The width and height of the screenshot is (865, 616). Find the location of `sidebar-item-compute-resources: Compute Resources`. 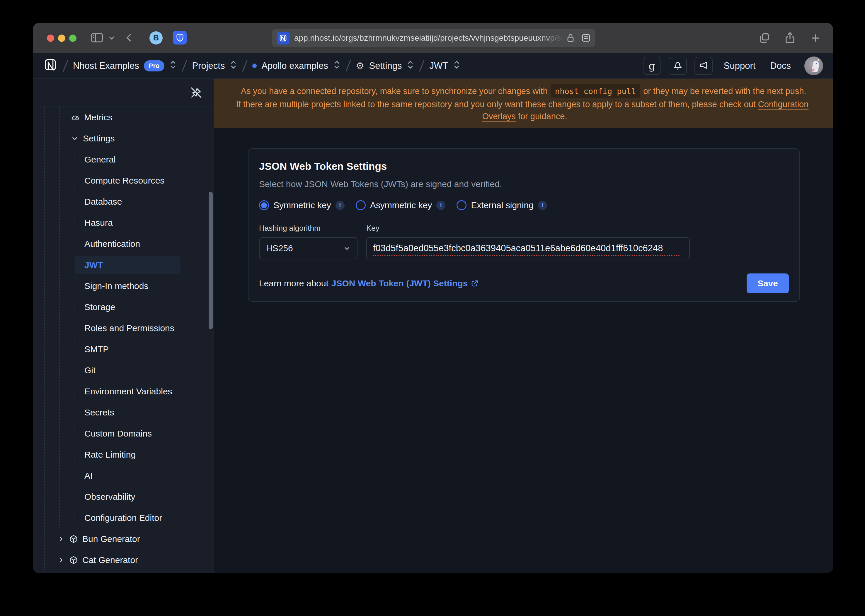

sidebar-item-compute-resources: Compute Resources is located at coordinates (123, 181).